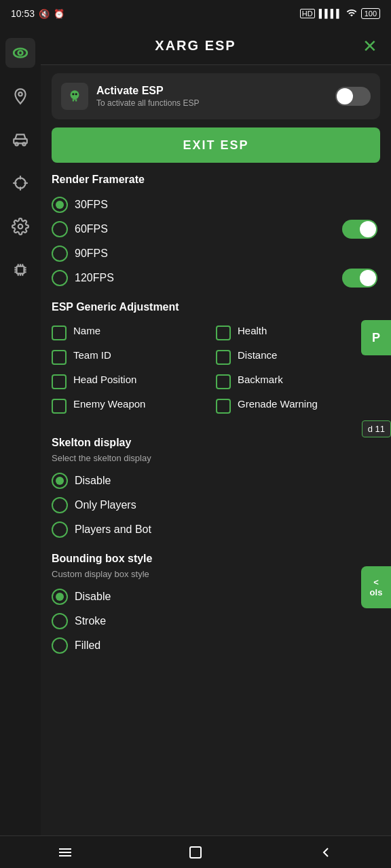 The width and height of the screenshot is (391, 868). What do you see at coordinates (216, 232) in the screenshot?
I see `render-framerate-section: Render Framerate 30FPS 60FPS 90FPS 120FP…` at bounding box center [216, 232].